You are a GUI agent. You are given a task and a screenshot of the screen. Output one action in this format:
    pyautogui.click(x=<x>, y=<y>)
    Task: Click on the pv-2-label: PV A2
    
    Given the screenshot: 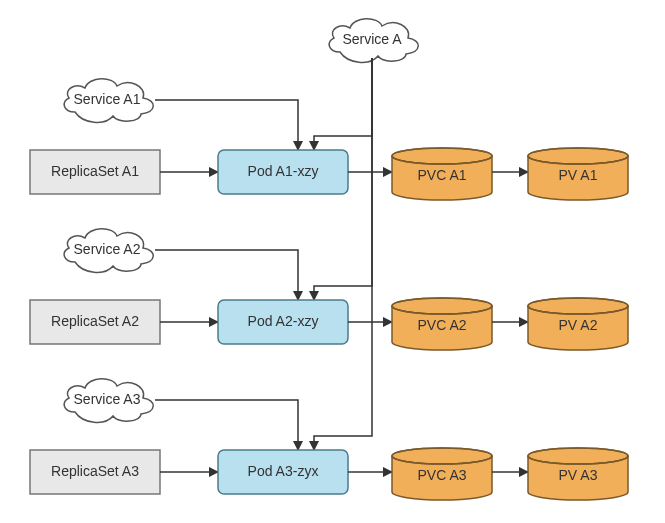 What is the action you would take?
    pyautogui.click(x=578, y=325)
    